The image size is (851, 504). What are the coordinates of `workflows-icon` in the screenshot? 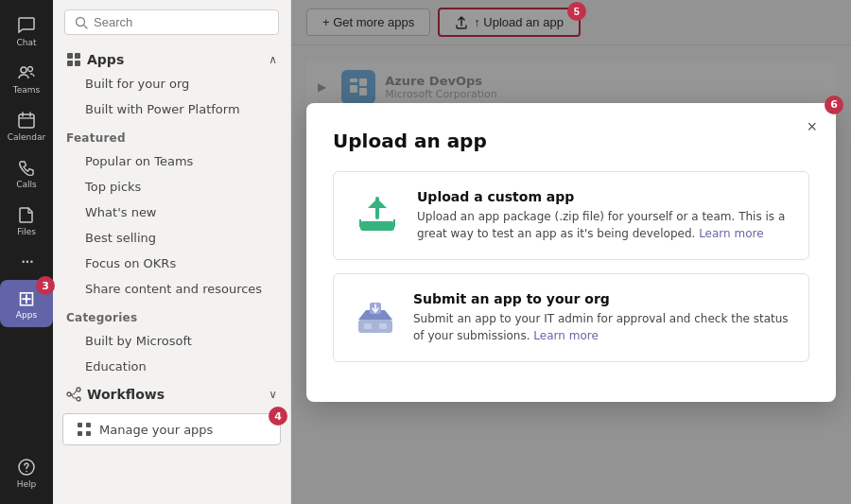 It's located at (74, 394).